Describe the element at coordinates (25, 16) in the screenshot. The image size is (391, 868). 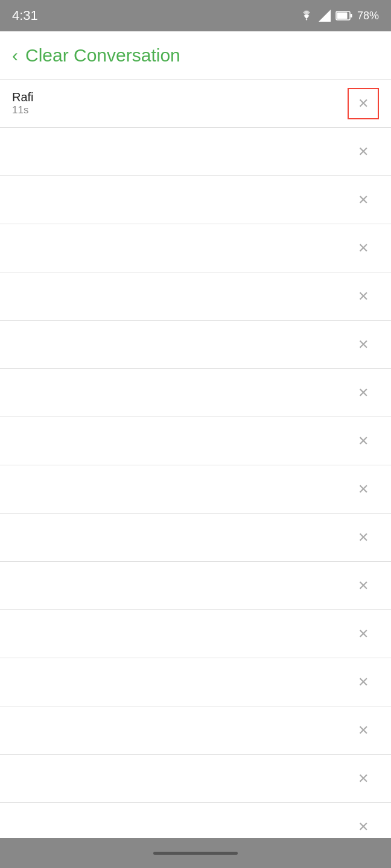
I see `status-time: 4:31` at that location.